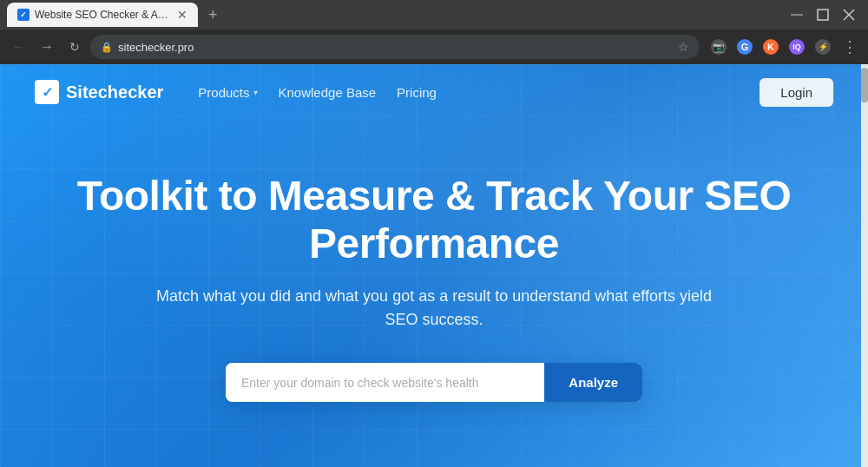  I want to click on misc-extension: ⚡, so click(823, 47).